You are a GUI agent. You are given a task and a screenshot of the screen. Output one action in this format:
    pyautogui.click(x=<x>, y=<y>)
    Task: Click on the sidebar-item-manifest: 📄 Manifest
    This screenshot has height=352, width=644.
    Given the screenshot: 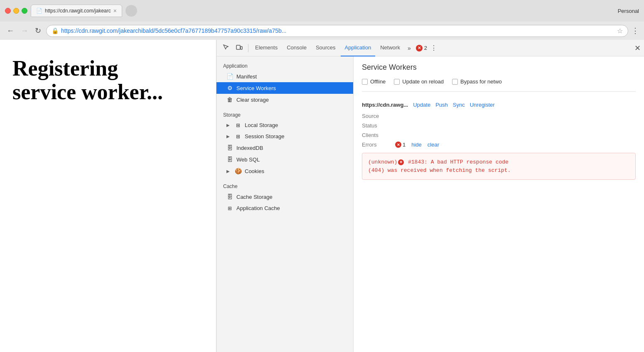 What is the action you would take?
    pyautogui.click(x=285, y=76)
    